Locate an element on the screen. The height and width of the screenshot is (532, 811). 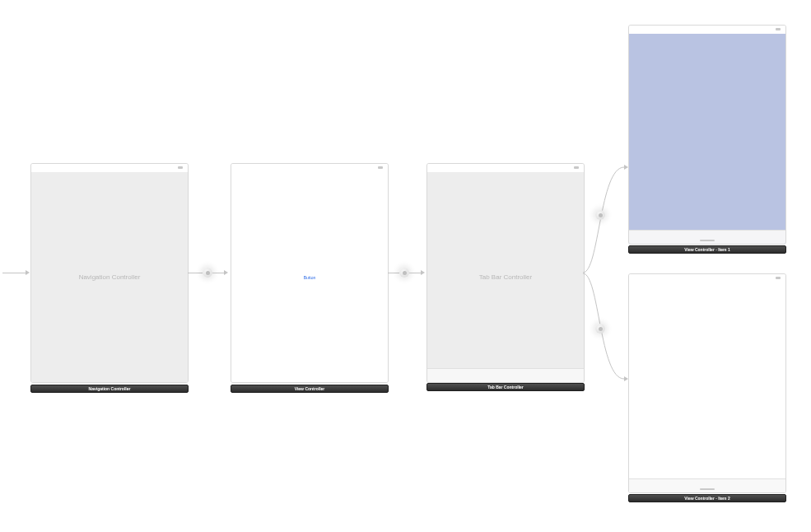
caption-text: Tab Bar Controller is located at coordinates (506, 387).